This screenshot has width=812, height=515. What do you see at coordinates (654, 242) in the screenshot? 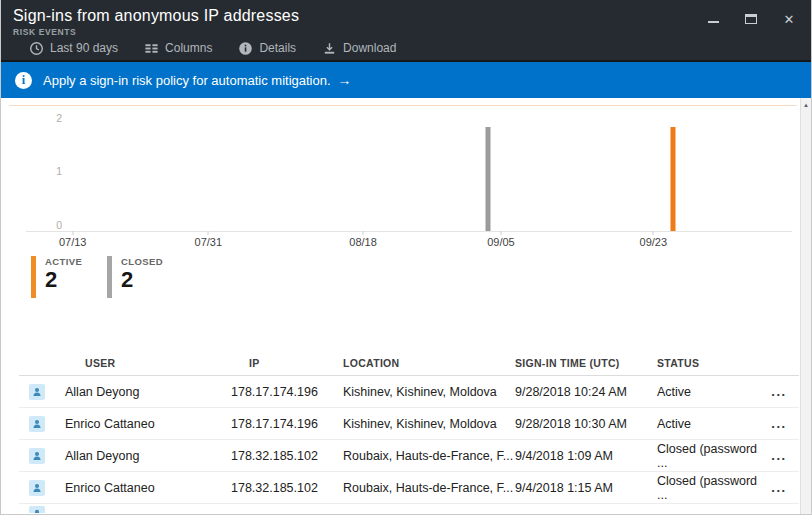
I see `x-axis-tick-label: 09/23` at bounding box center [654, 242].